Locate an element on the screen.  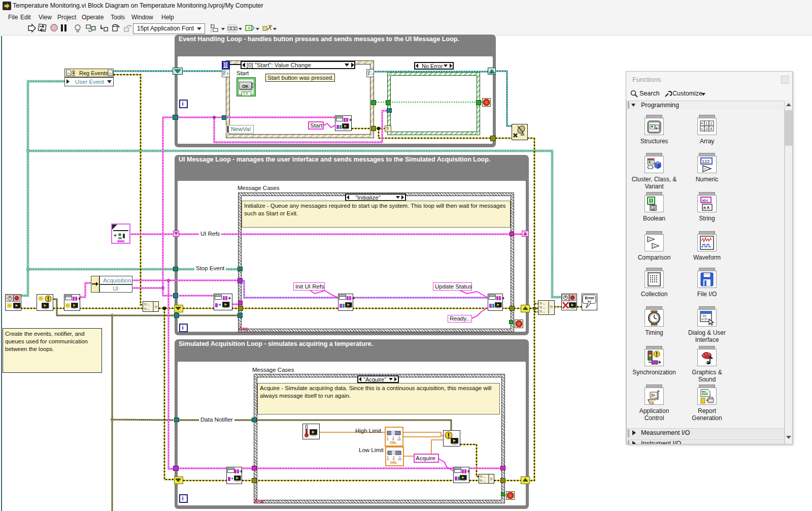
svg-text: 1 is located at coordinates (706, 124).